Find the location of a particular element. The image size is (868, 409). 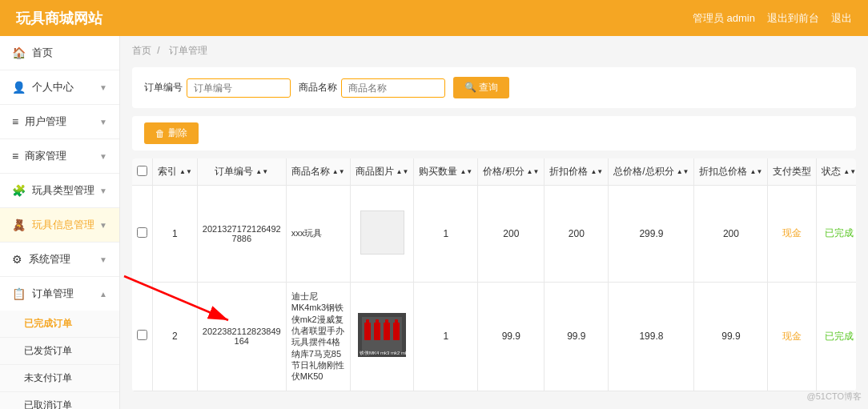

col-pay-type: 支付类型 is located at coordinates (793, 172).